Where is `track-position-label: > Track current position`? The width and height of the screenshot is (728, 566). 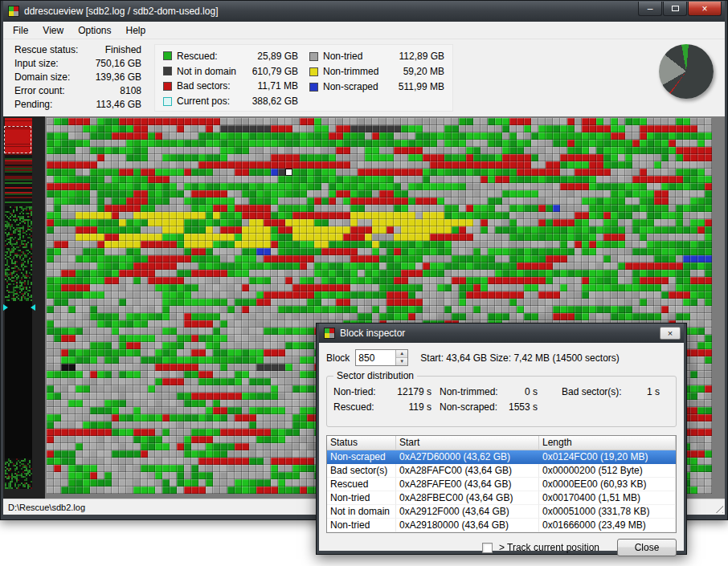 track-position-label: > Track current position is located at coordinates (550, 548).